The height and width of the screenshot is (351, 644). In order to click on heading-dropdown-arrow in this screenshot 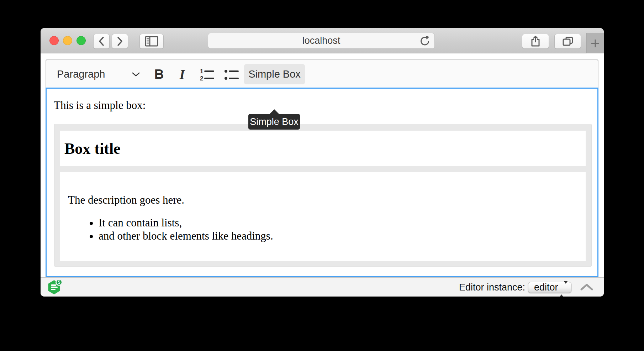, I will do `click(136, 74)`.